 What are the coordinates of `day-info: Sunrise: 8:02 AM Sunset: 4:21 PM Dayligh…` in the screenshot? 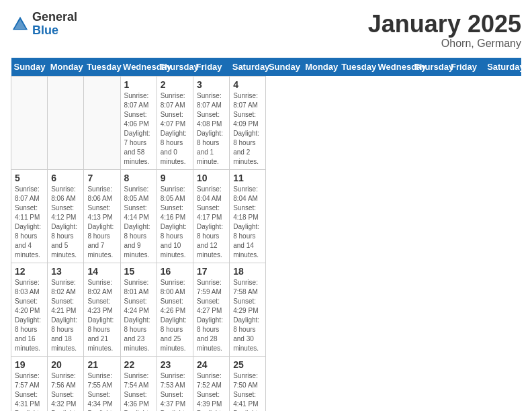 It's located at (66, 316).